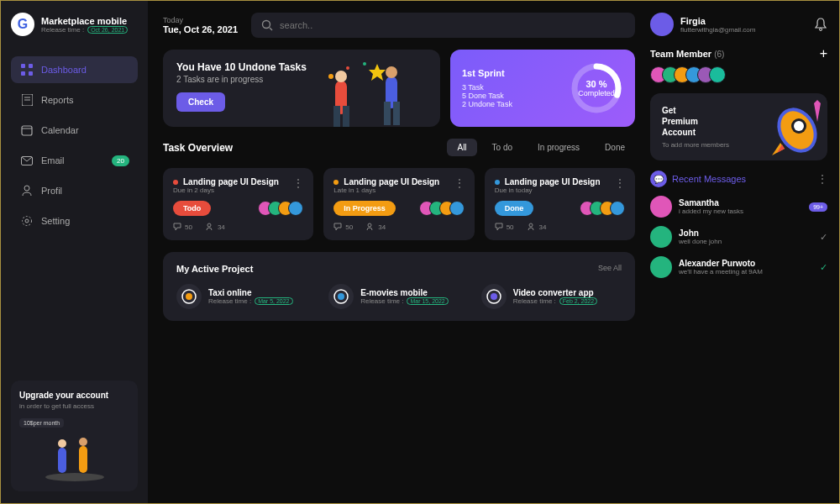 The height and width of the screenshot is (504, 840). I want to click on calendar-icon, so click(27, 130).